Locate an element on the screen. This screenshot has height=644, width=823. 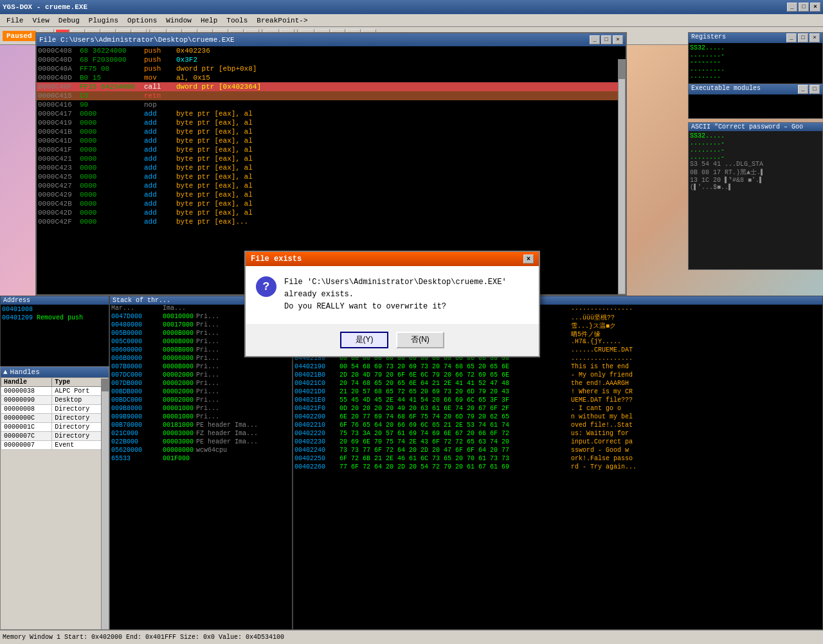
hex-row-12: 004021F0 0D 20 20 20 20 49 20 63 61 6E 7… is located at coordinates (558, 409).